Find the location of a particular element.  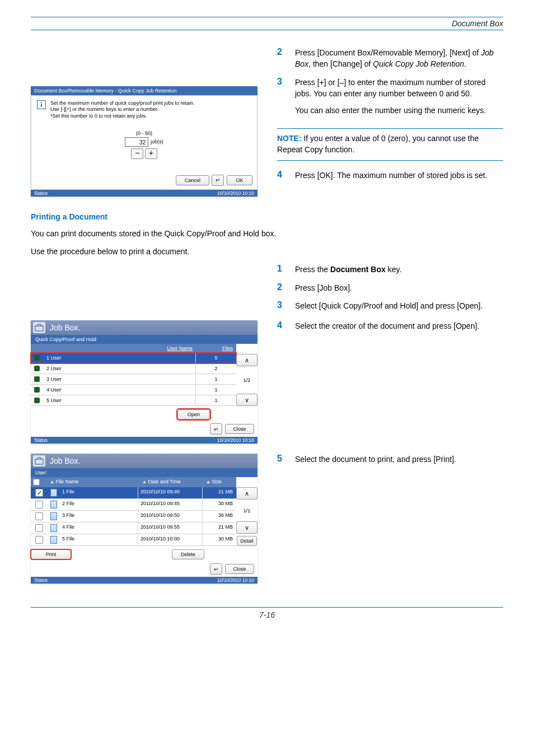

user-name: 3 User is located at coordinates (119, 379).